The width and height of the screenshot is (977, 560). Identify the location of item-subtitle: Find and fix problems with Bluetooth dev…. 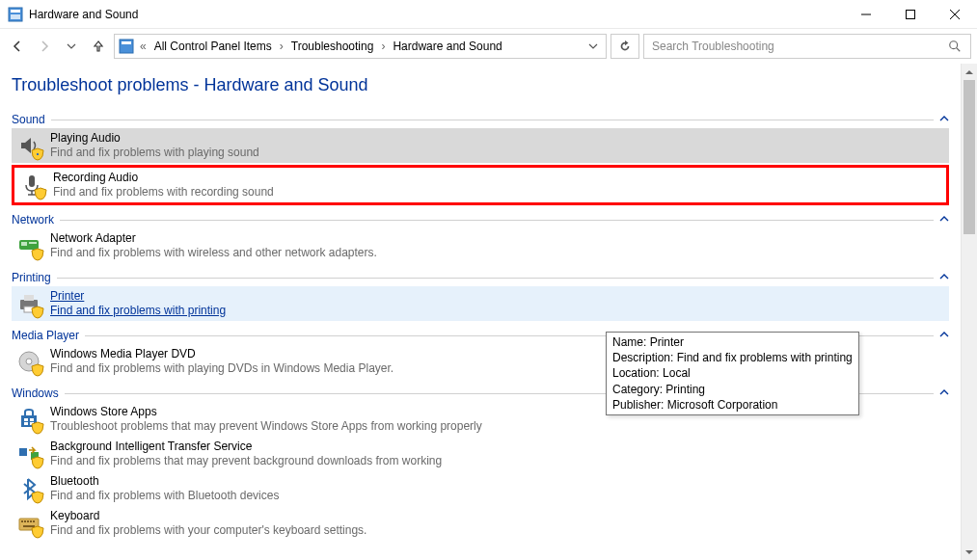
(164, 495).